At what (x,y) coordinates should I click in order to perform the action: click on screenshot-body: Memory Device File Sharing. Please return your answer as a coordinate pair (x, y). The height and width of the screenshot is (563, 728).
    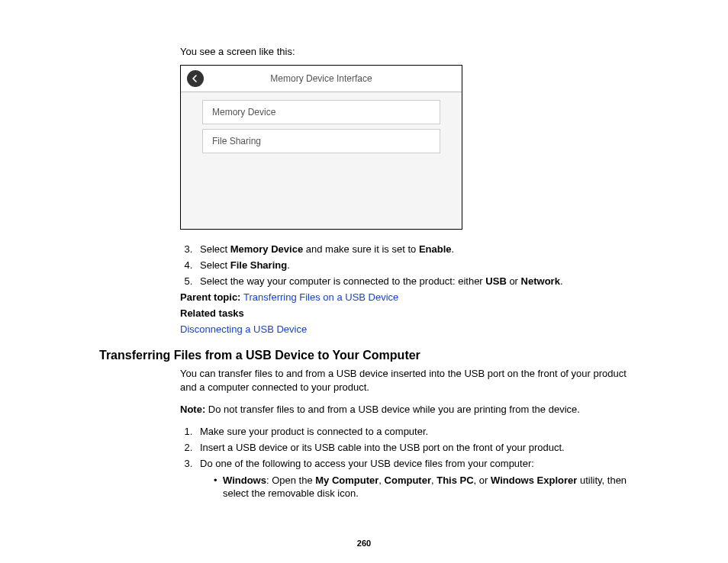
    Looking at the image, I should click on (321, 129).